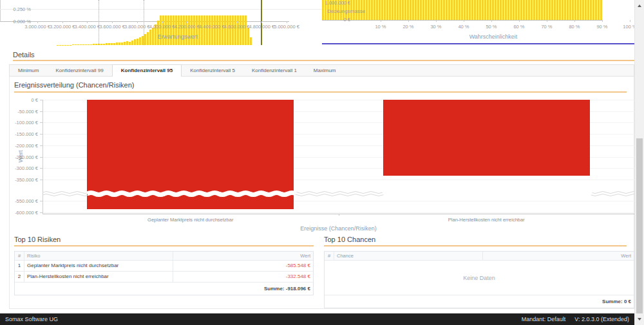 The height and width of the screenshot is (325, 644). Describe the element at coordinates (26, 112) in the screenshot. I see `y-tick-label: -50.000 €` at that location.